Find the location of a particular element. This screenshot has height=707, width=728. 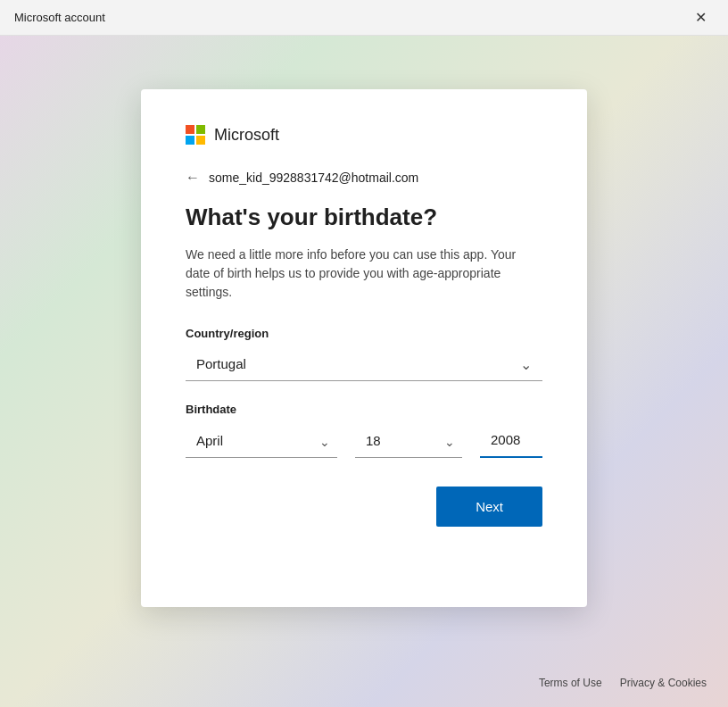

country-select-wrapper: Portugal United States United Kingdom Fr… is located at coordinates (364, 364).